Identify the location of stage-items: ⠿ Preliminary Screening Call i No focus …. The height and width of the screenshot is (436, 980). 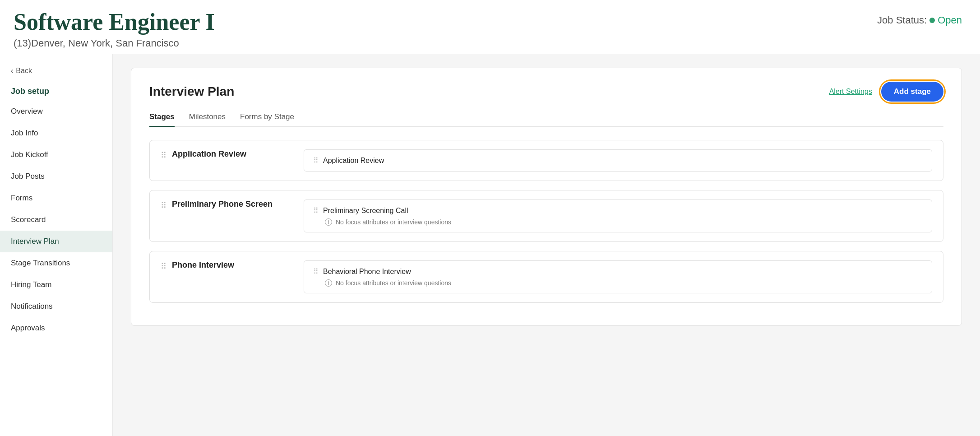
(618, 216).